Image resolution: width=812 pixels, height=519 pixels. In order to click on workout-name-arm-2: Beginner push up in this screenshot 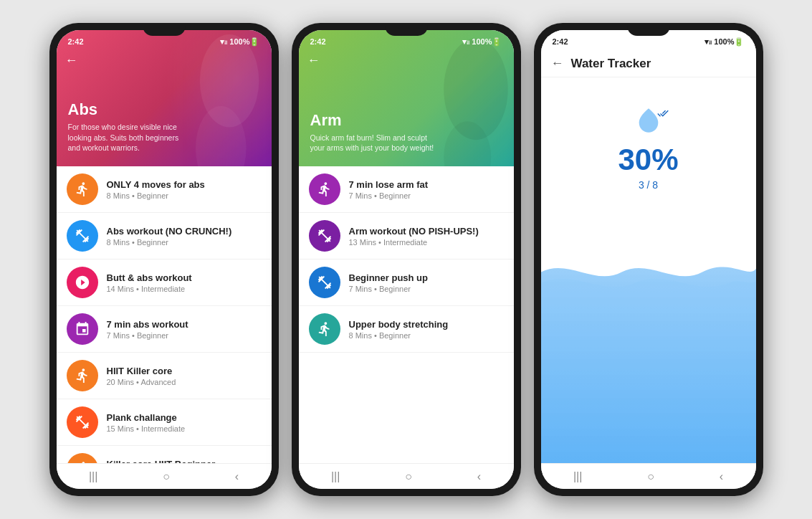, I will do `click(426, 278)`.